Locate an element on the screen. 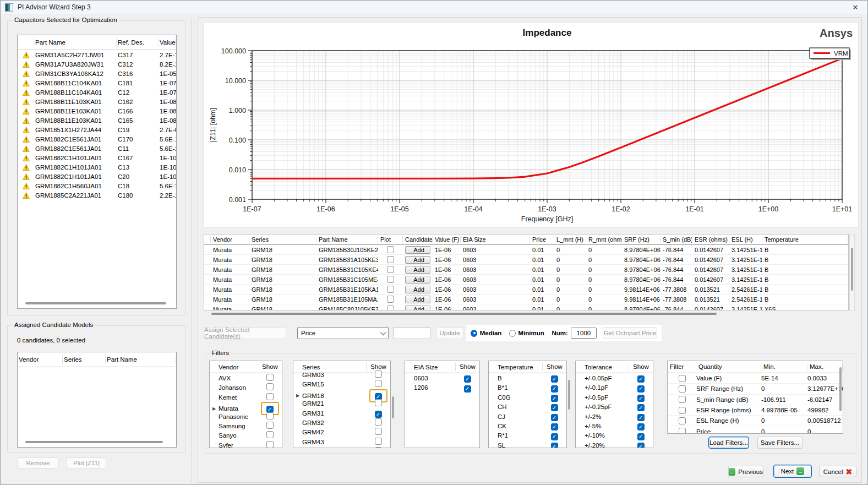  capacitors-col-ref: Ref. Des. is located at coordinates (138, 42).